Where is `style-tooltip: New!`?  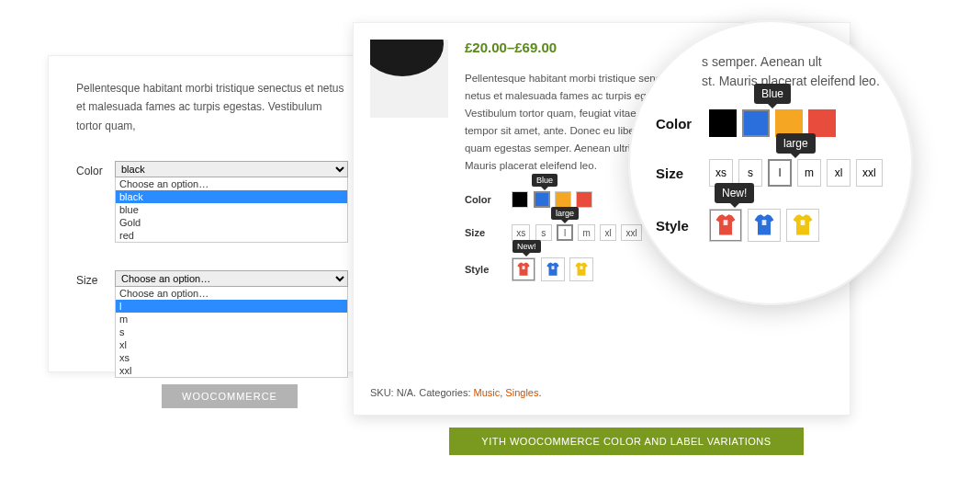 style-tooltip: New! is located at coordinates (527, 246).